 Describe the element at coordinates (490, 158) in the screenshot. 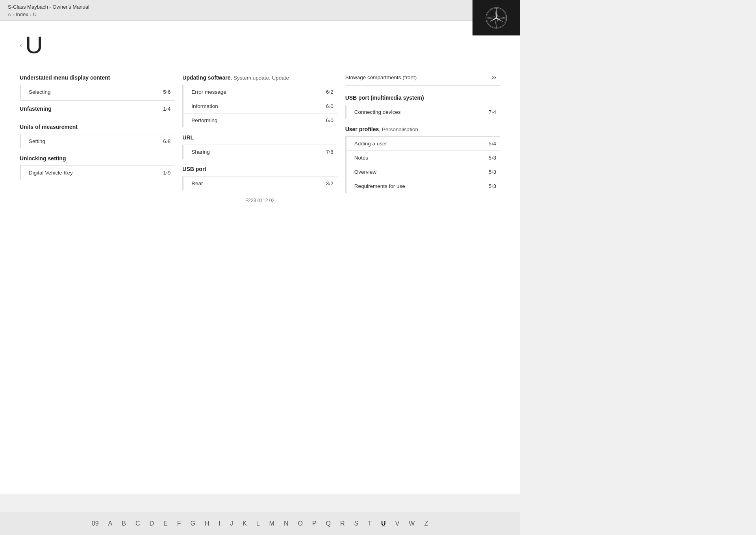

I see `page-num-notes: 5` at that location.